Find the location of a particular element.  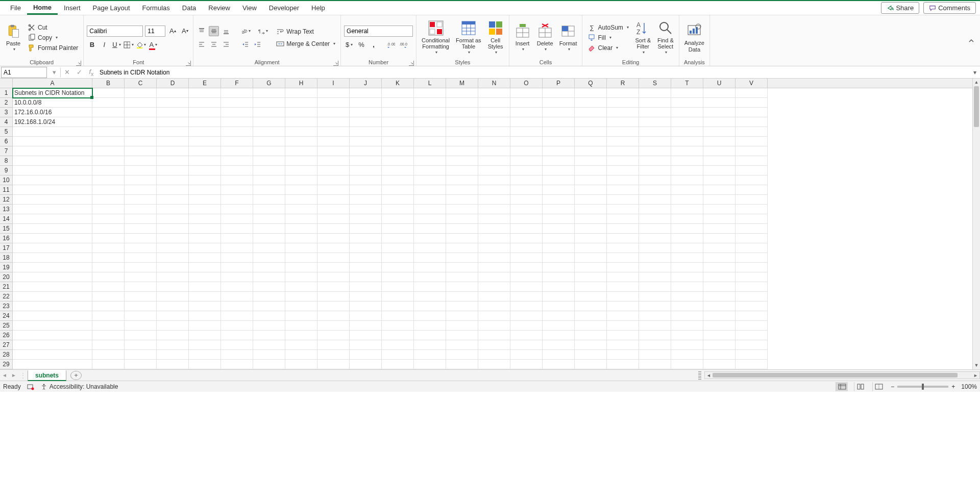

normal-view-button is located at coordinates (842, 387).